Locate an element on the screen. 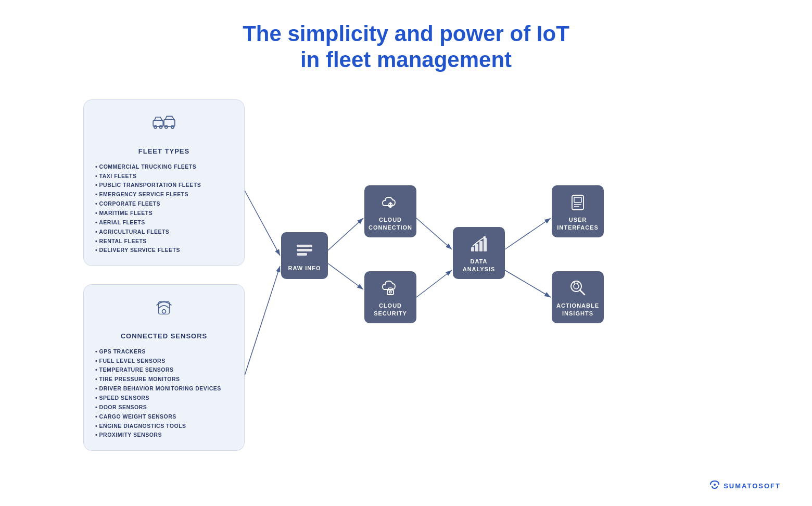 Image resolution: width=812 pixels, height=506 pixels. list-item: FUEL LEVEL SENSORS is located at coordinates (164, 361).